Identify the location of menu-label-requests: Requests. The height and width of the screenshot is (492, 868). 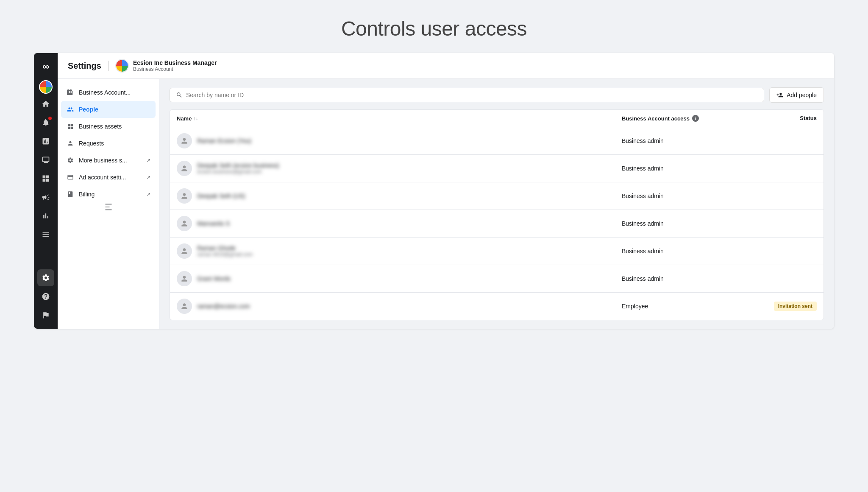
(92, 143).